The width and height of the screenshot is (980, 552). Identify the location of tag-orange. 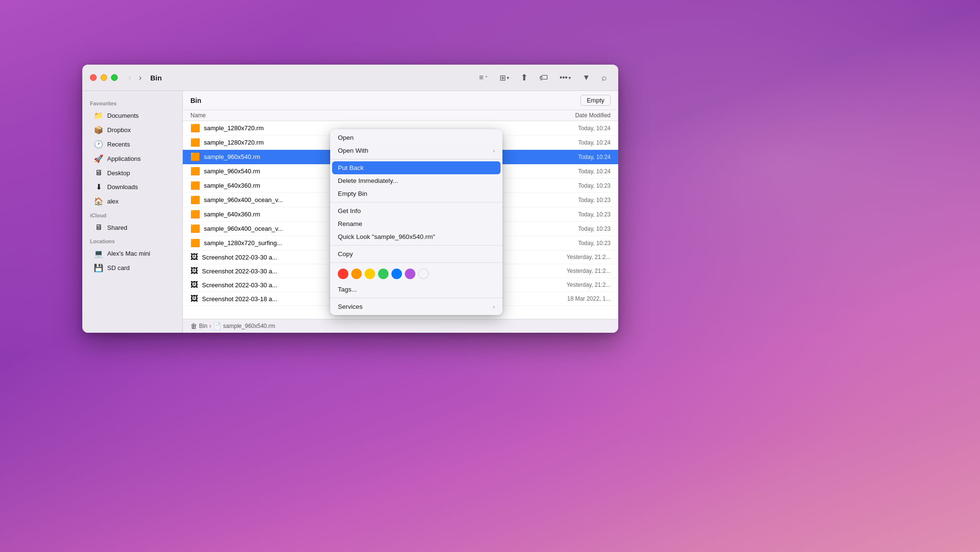
(356, 274).